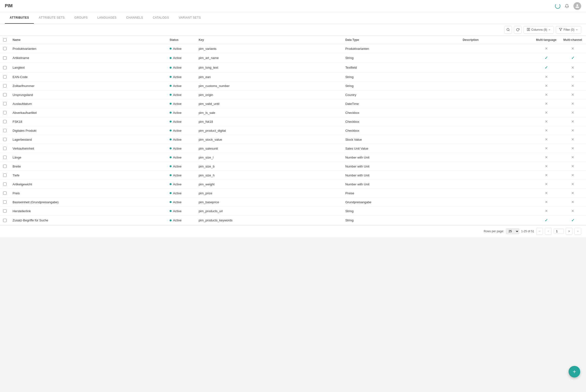 This screenshot has height=392, width=586. I want to click on search-button, so click(508, 30).